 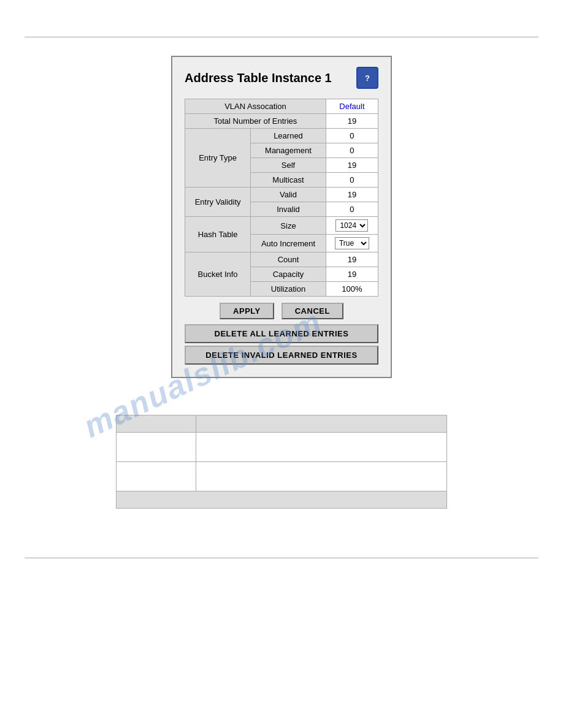 I want to click on learned-value: 0, so click(x=352, y=136).